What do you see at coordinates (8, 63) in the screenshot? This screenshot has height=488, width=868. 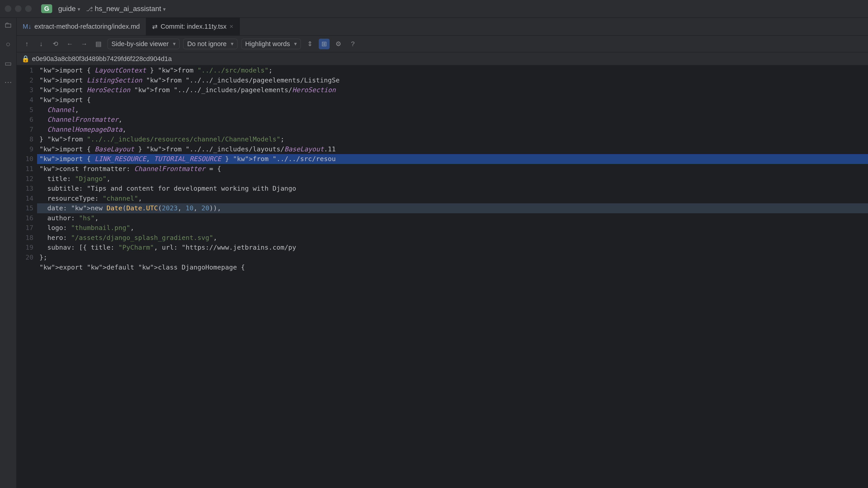 I see `structure-tool-icon: ▭` at bounding box center [8, 63].